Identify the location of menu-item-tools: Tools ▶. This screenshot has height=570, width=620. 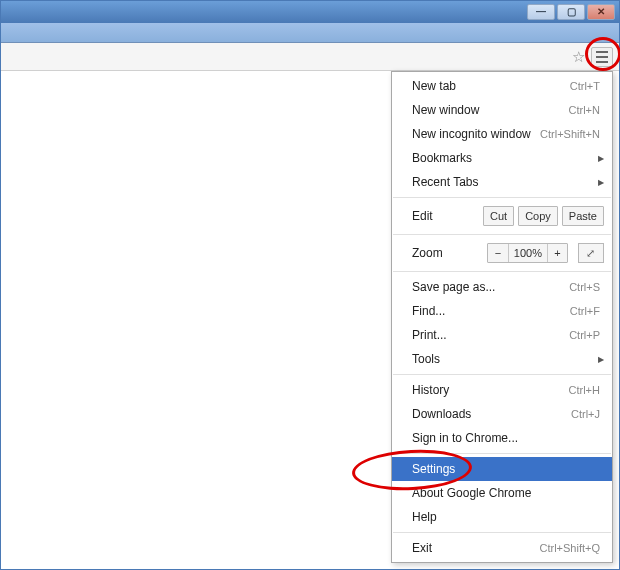
(502, 359).